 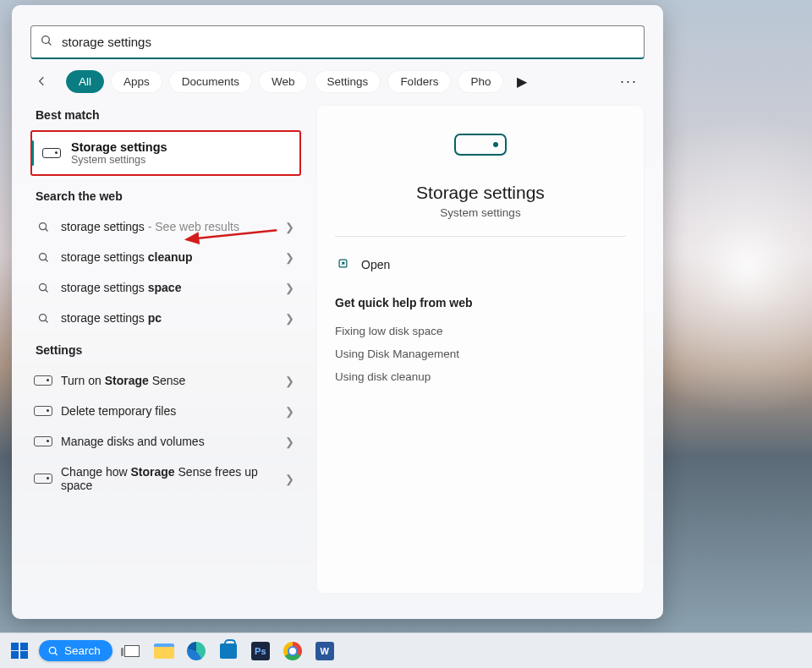 What do you see at coordinates (325, 651) in the screenshot?
I see `word-icon: W` at bounding box center [325, 651].